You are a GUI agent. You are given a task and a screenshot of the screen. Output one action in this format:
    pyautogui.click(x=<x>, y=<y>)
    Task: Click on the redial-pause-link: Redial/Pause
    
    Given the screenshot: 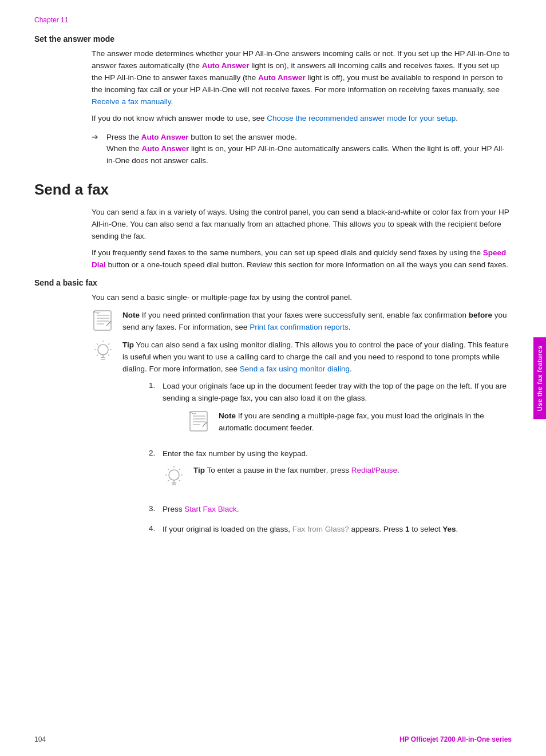 What is the action you would take?
    pyautogui.click(x=374, y=470)
    